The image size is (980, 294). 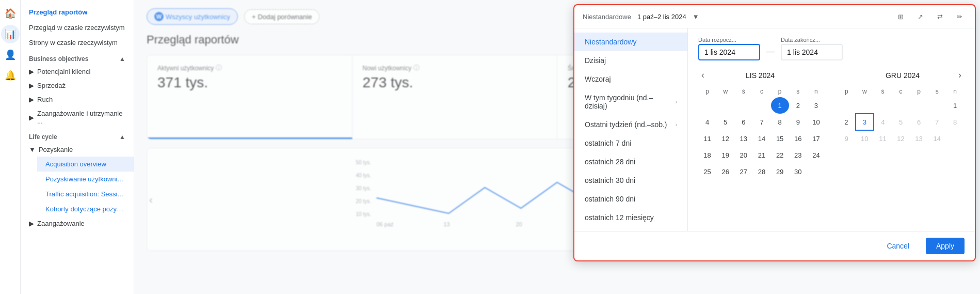 What do you see at coordinates (631, 218) in the screenshot?
I see `preset-12months: ostatnich 12 miesięcy` at bounding box center [631, 218].